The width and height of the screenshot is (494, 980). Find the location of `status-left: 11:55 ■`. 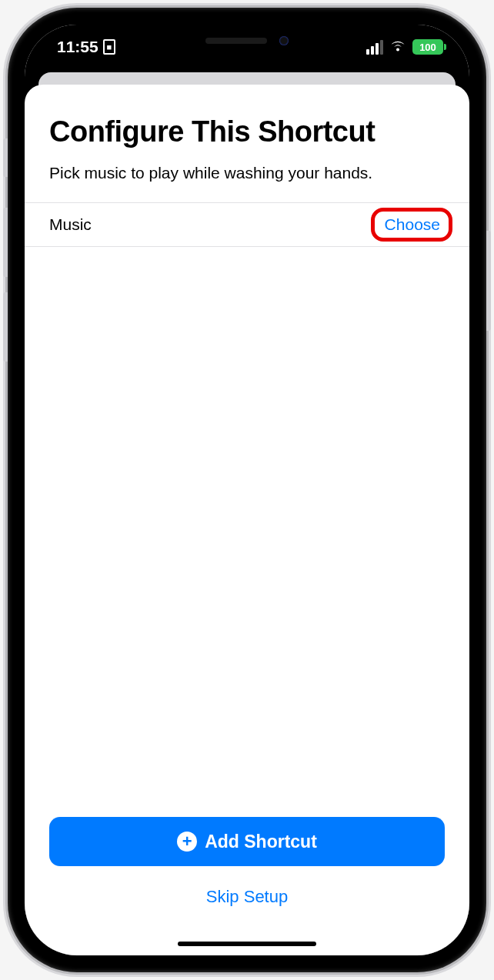

status-left: 11:55 ■ is located at coordinates (82, 47).